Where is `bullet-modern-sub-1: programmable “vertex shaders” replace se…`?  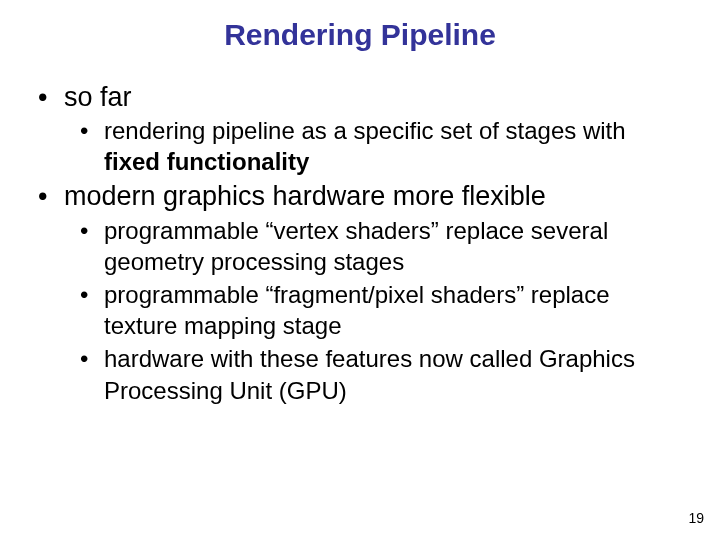
bullet-modern-sub-1: programmable “vertex shaders” replace se… is located at coordinates (382, 246).